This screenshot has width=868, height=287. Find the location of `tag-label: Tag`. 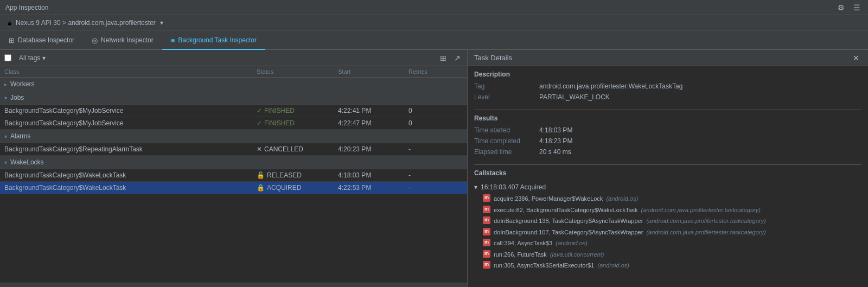

tag-label: Tag is located at coordinates (507, 86).